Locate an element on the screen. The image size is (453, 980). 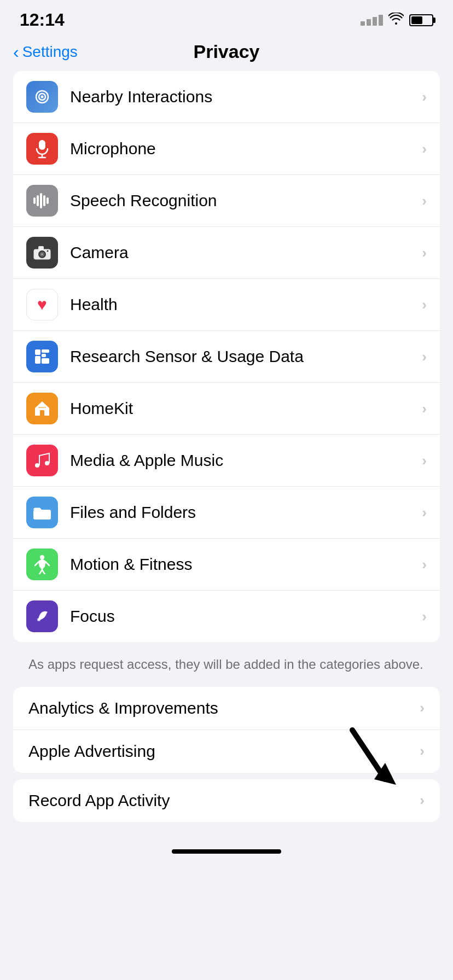
microphone-label: Microphone is located at coordinates (246, 149).